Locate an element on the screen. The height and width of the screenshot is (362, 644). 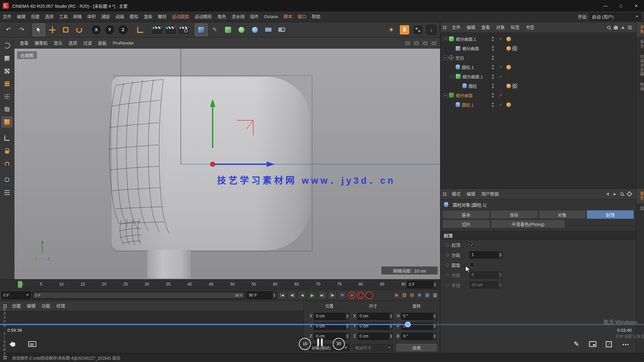
material-menu-create: 创建 is located at coordinates (16, 306).